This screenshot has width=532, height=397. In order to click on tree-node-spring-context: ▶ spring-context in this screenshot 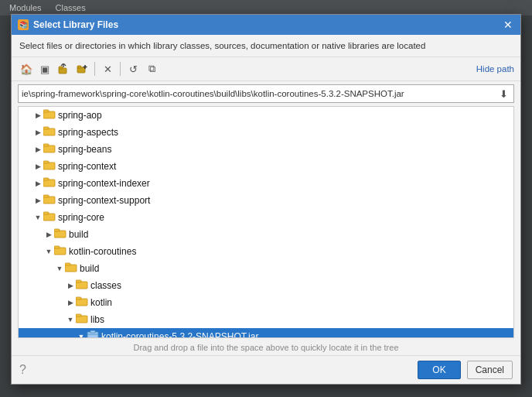, I will do `click(266, 166)`.